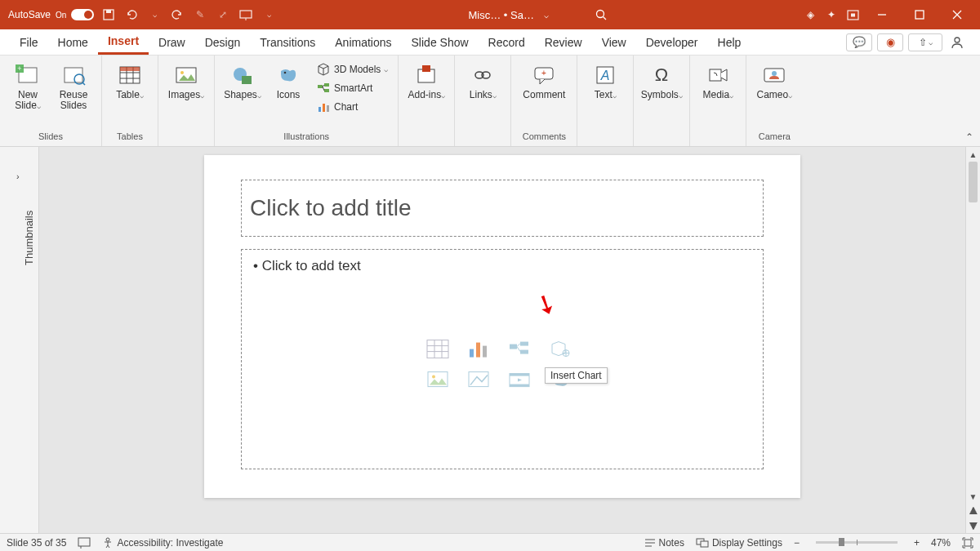  Describe the element at coordinates (51, 15) in the screenshot. I see `autosave-toggle-group: AutoSave On` at that location.